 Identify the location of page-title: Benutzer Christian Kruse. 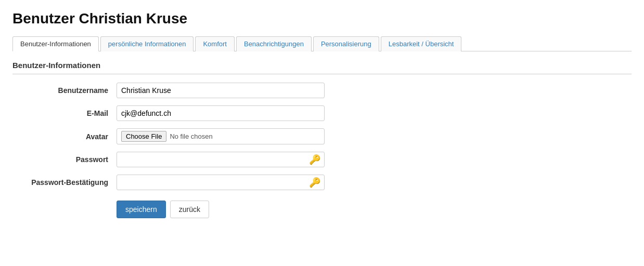
(322, 19).